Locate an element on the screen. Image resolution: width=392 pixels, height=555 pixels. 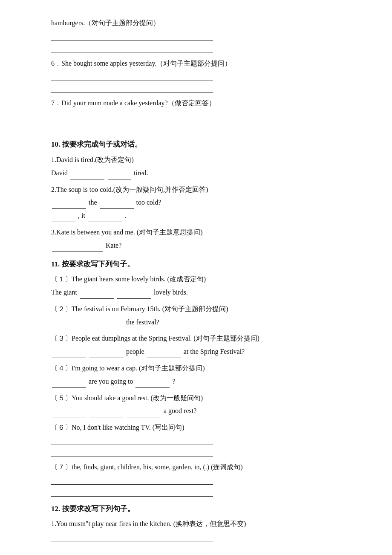
s11-2-blank2 is located at coordinates (107, 324).